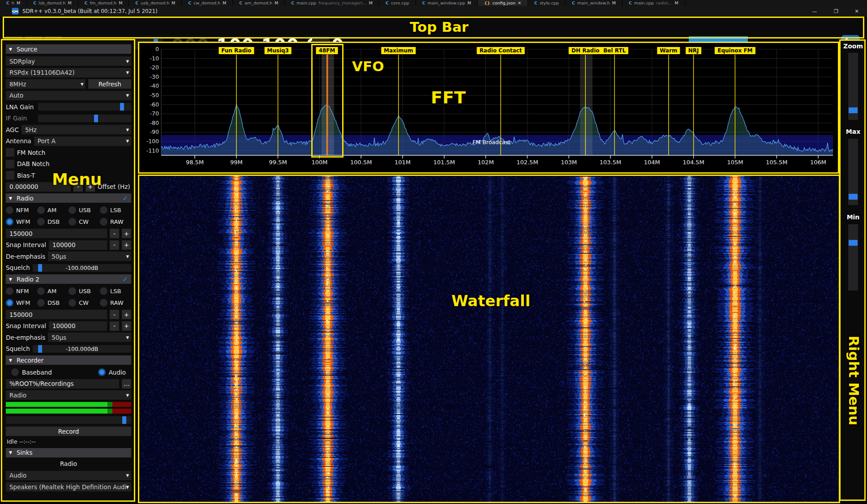 Image resolution: width=867 pixels, height=504 pixels. I want to click on sink-type-select: Audio▼, so click(69, 475).